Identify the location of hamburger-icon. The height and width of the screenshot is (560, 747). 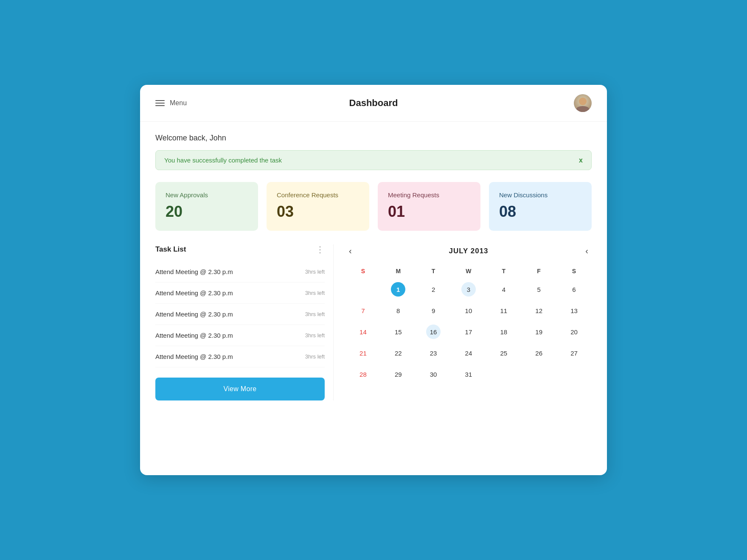
(160, 103).